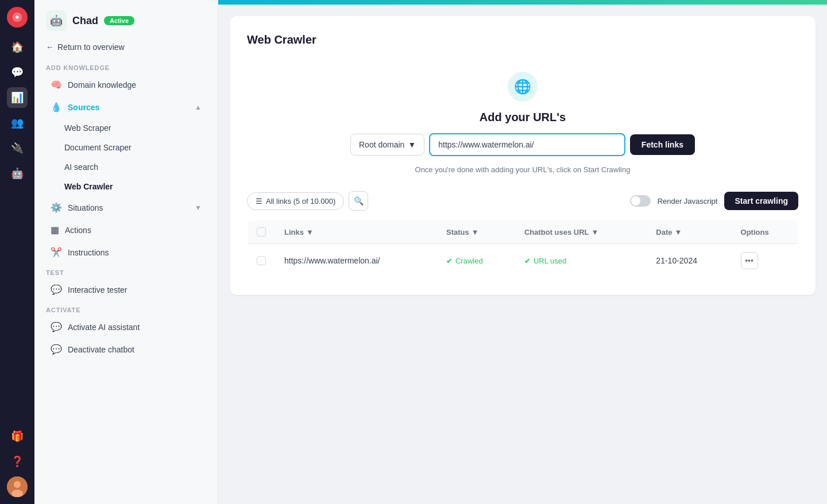 This screenshot has width=827, height=504. Describe the element at coordinates (56, 327) in the screenshot. I see `activate-icon: 💬` at that location.